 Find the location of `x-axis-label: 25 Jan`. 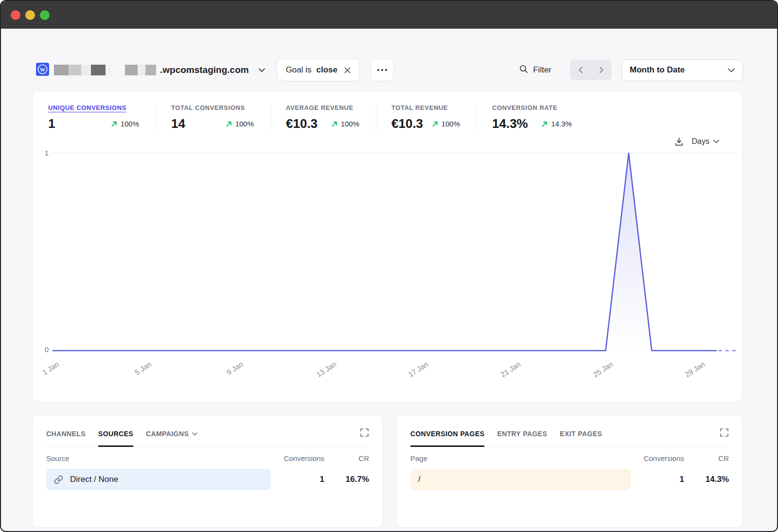

x-axis-label: 25 Jan is located at coordinates (603, 370).